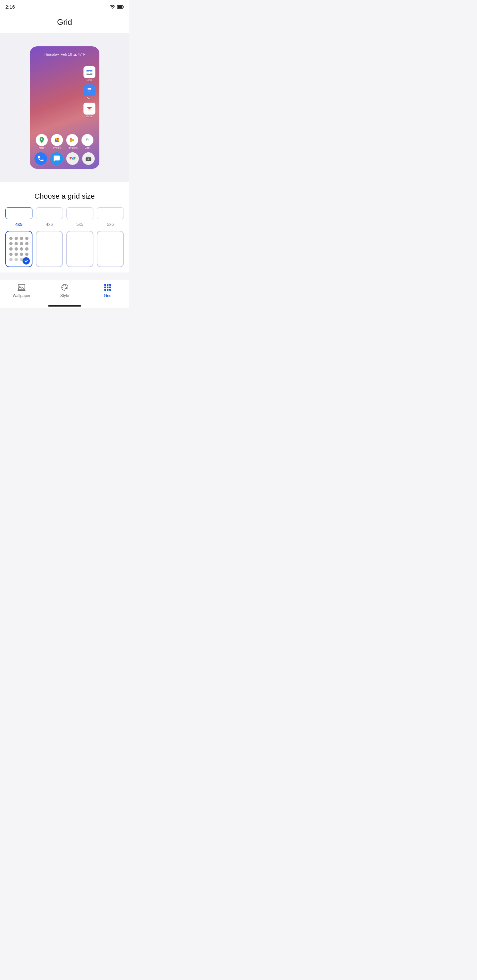 This screenshot has height=980, width=477. What do you see at coordinates (65, 108) in the screenshot?
I see `phone-preview: Thursday, Feb 18 ☁ 47°F` at bounding box center [65, 108].